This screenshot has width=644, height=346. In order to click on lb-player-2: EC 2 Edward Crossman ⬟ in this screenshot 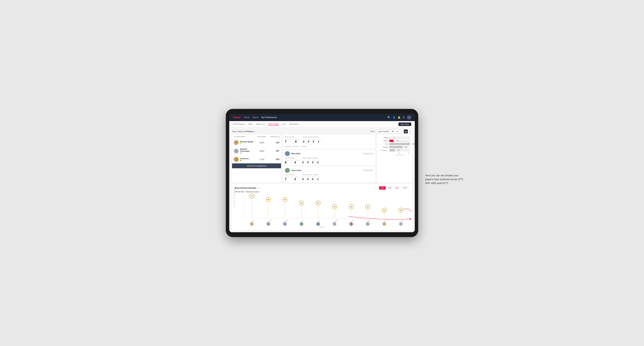, I will do `click(244, 151)`.